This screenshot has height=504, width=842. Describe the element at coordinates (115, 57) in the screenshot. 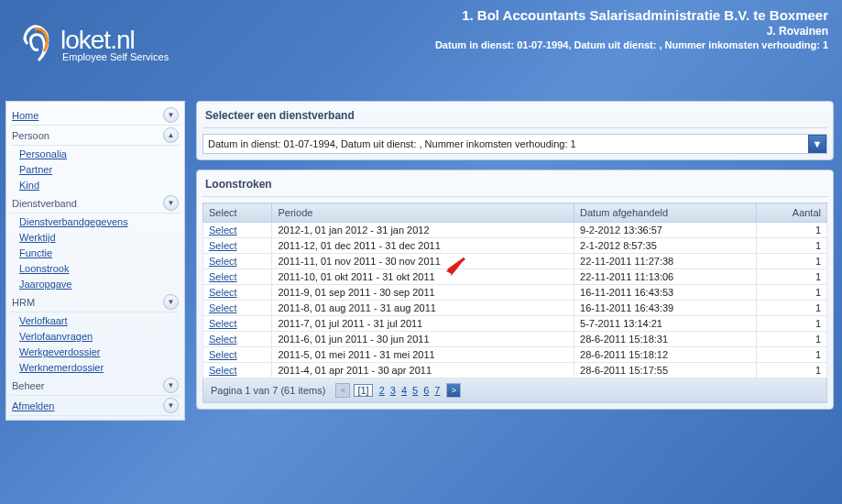

I see `logo-tagline: Employee Self Services` at that location.